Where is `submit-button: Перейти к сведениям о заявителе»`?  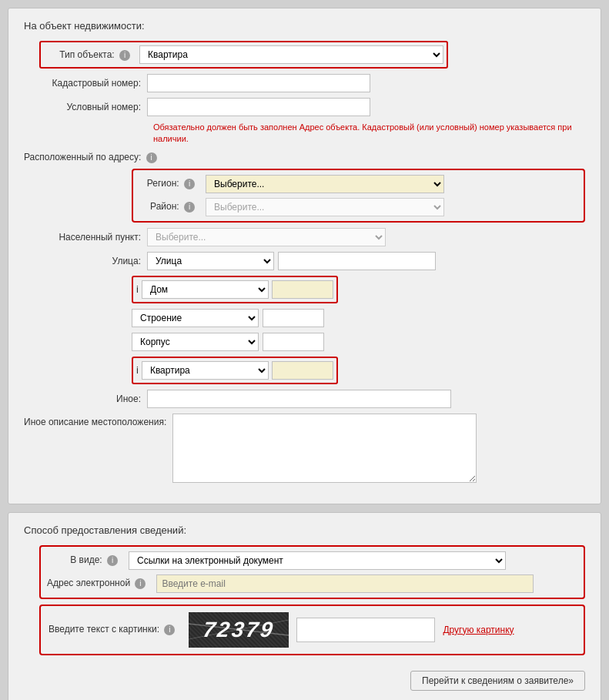 submit-button: Перейти к сведениям о заявителе» is located at coordinates (497, 681).